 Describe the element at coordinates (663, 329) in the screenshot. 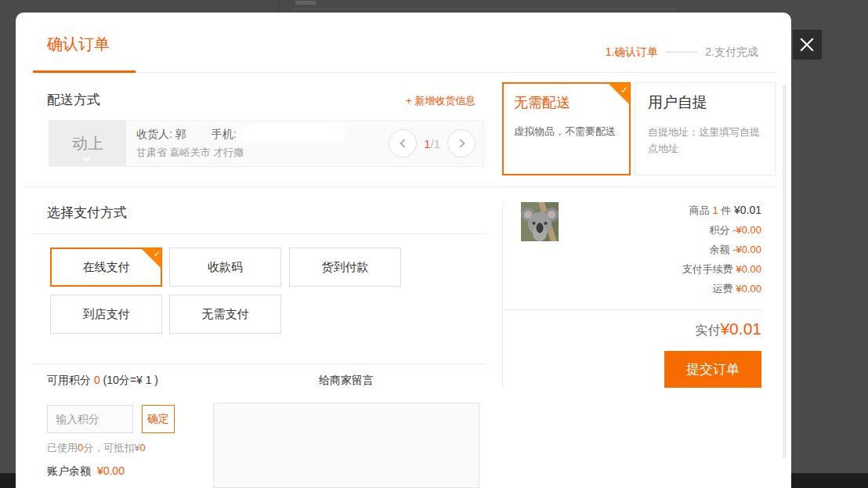

I see `total-line: 实付¥0.01` at that location.